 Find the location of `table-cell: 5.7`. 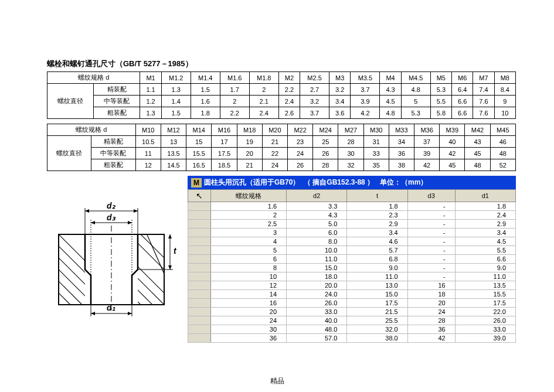

table-cell: 5.7 is located at coordinates (378, 251).